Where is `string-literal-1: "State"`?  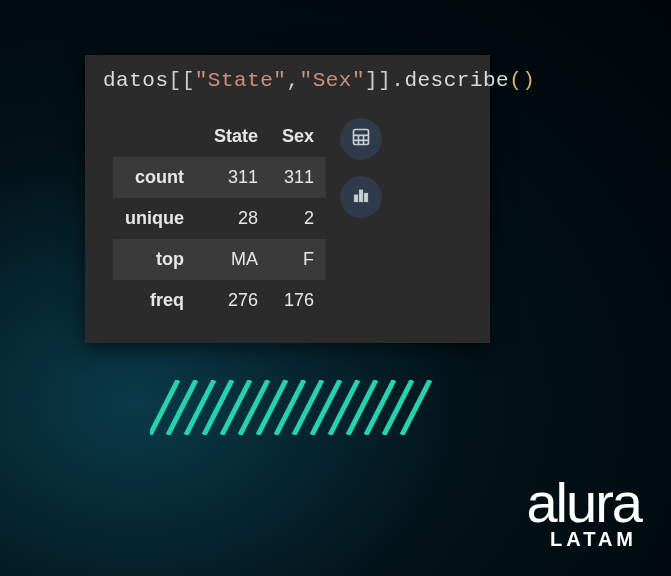 string-literal-1: "State" is located at coordinates (241, 80).